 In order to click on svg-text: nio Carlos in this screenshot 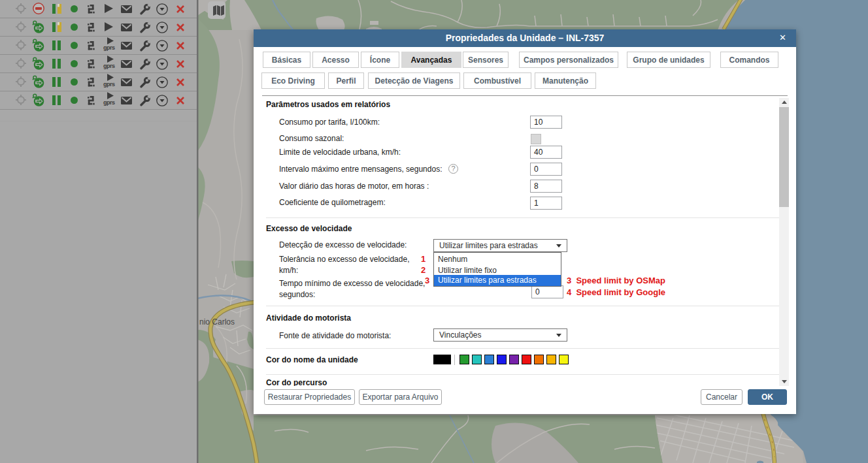, I will do `click(217, 322)`.